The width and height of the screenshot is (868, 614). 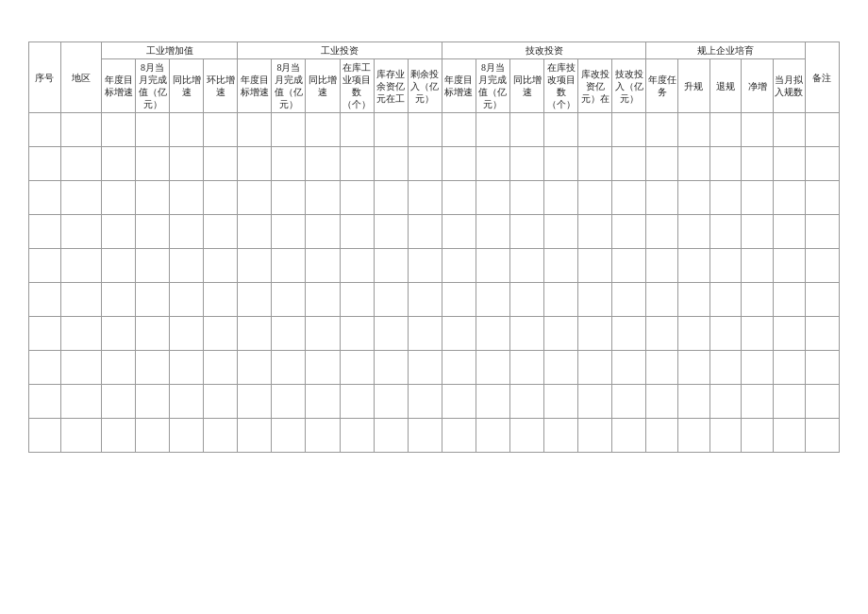 What do you see at coordinates (758, 87) in the screenshot?
I see `sub-header-cult-4: 净增` at bounding box center [758, 87].